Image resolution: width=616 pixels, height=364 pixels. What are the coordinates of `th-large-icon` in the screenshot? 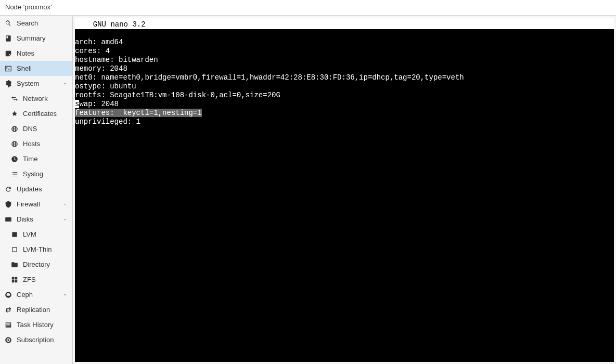 It's located at (15, 280).